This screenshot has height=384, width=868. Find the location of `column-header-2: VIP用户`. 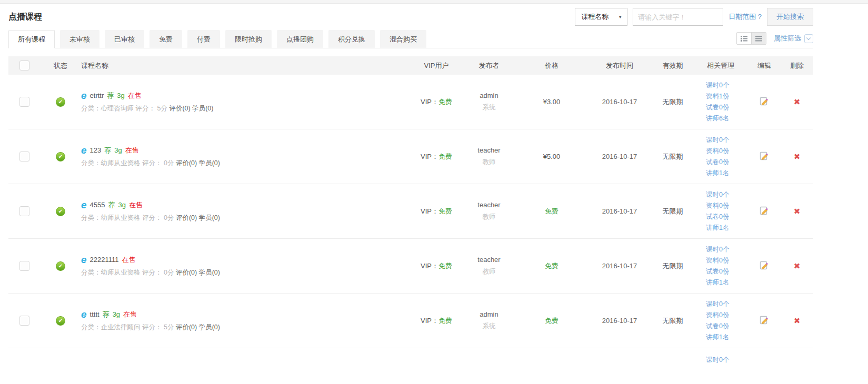

column-header-2: VIP用户 is located at coordinates (436, 66).